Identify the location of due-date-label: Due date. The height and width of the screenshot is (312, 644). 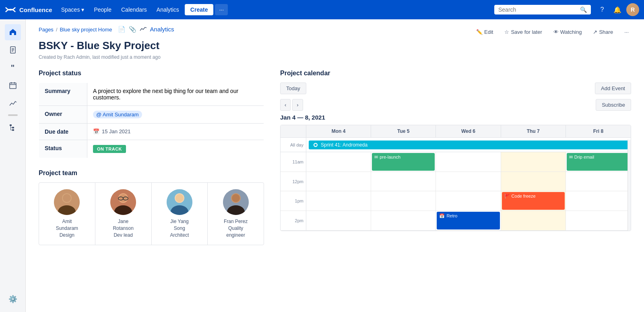
(63, 132).